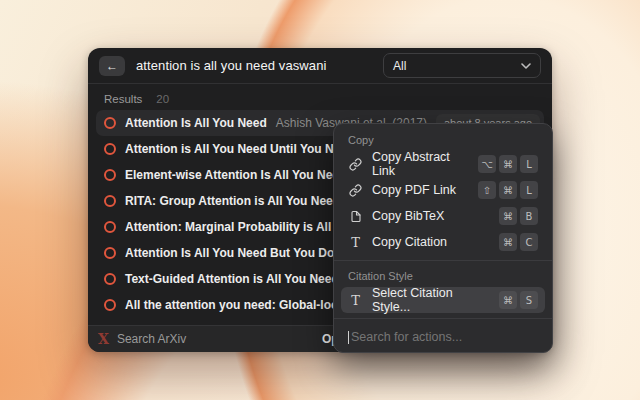  I want to click on search-header: ← attention is all you need vaswani All, so click(320, 66).